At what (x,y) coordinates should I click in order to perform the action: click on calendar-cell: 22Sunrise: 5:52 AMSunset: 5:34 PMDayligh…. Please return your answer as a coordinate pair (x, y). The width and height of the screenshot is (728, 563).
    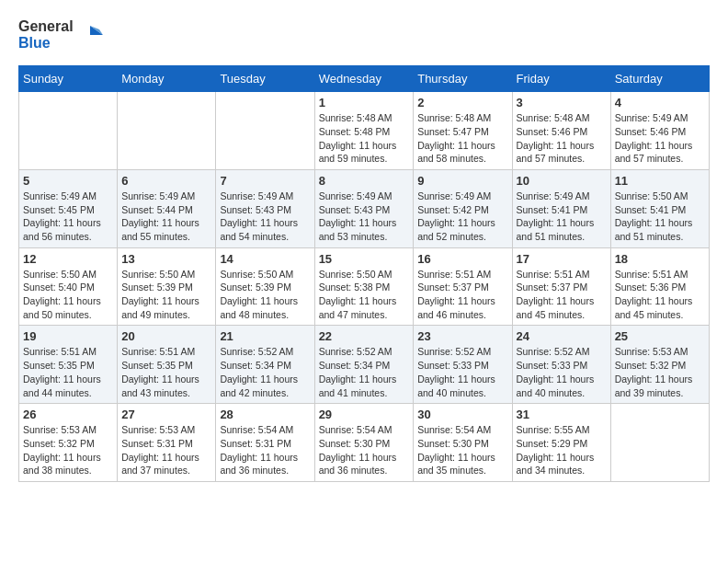
    Looking at the image, I should click on (364, 364).